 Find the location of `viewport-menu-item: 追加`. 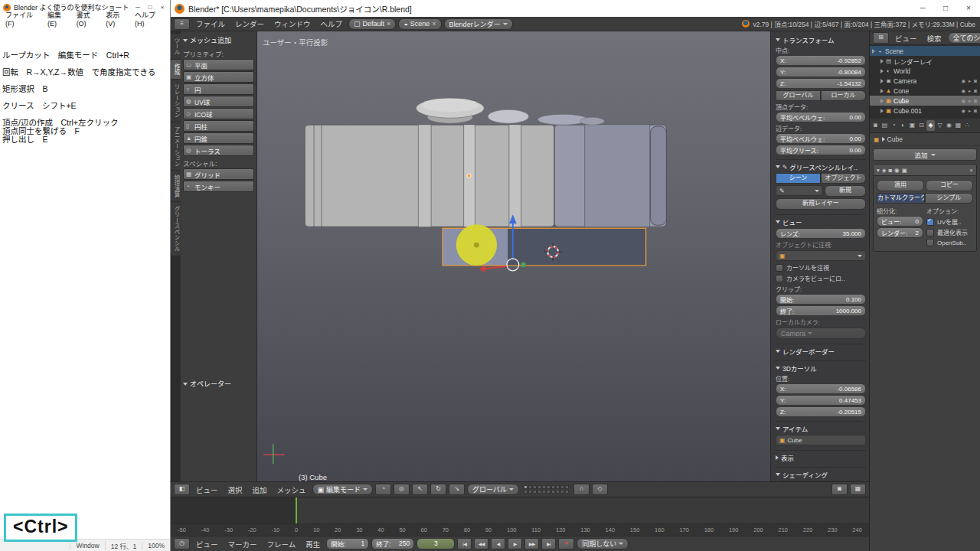

viewport-menu-item: 追加 is located at coordinates (260, 490).